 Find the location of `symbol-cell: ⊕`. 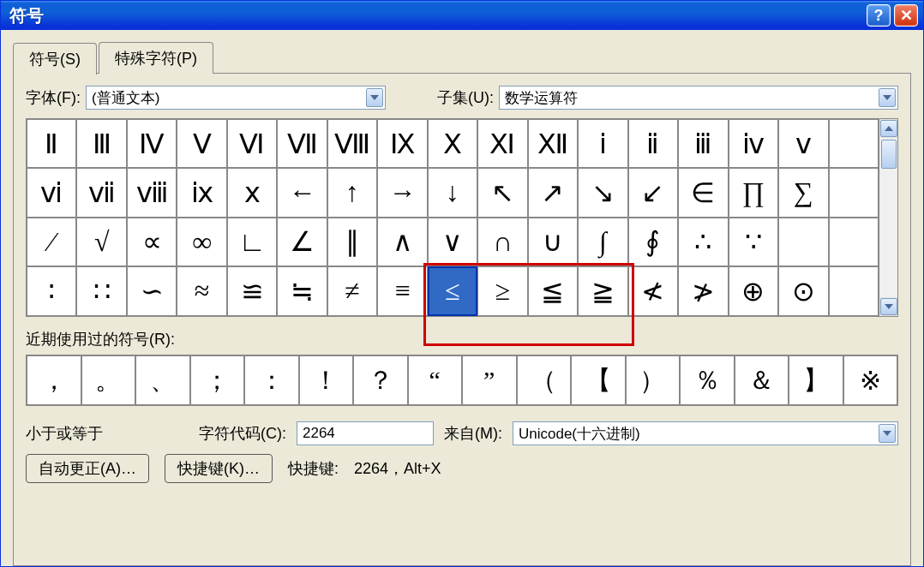

symbol-cell: ⊕ is located at coordinates (753, 291).